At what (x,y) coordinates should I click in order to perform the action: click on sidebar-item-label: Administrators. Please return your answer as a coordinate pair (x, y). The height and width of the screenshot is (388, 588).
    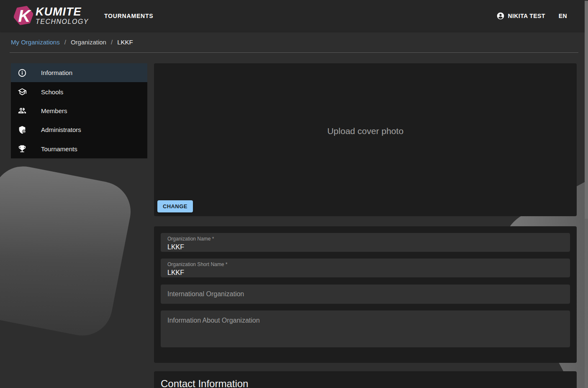
    Looking at the image, I should click on (61, 130).